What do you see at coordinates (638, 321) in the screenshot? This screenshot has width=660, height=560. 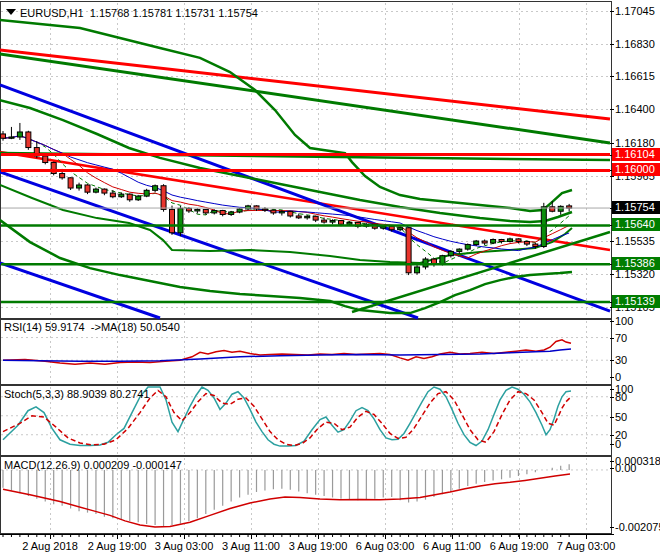 I see `rsi-axis-label: 100` at bounding box center [638, 321].